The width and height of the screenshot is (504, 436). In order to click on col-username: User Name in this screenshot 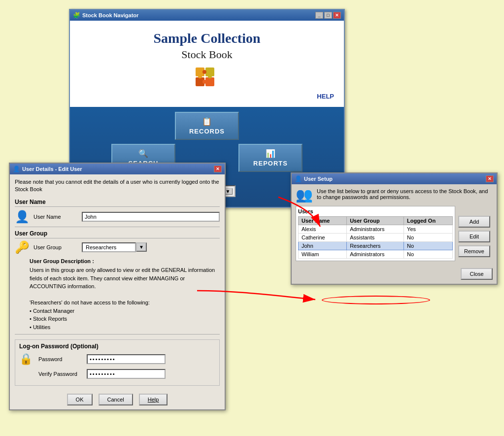, I will do `click(323, 221)`.